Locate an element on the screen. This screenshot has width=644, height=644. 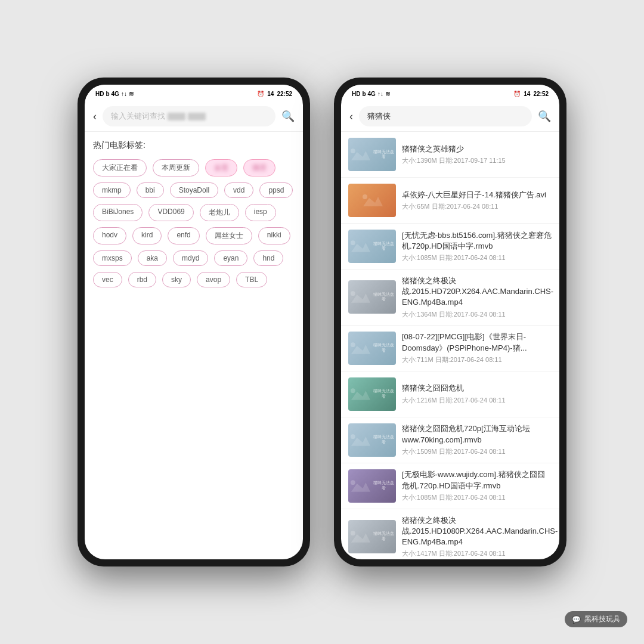
tag-tag18: nikki is located at coordinates (274, 236).